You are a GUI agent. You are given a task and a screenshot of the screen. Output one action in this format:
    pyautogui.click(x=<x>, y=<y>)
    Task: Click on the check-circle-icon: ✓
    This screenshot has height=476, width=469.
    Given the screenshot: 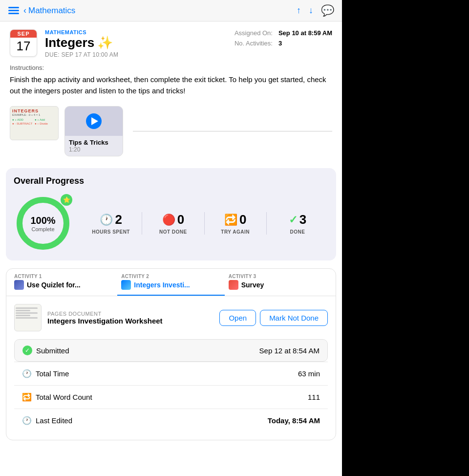 What is the action you would take?
    pyautogui.click(x=27, y=350)
    